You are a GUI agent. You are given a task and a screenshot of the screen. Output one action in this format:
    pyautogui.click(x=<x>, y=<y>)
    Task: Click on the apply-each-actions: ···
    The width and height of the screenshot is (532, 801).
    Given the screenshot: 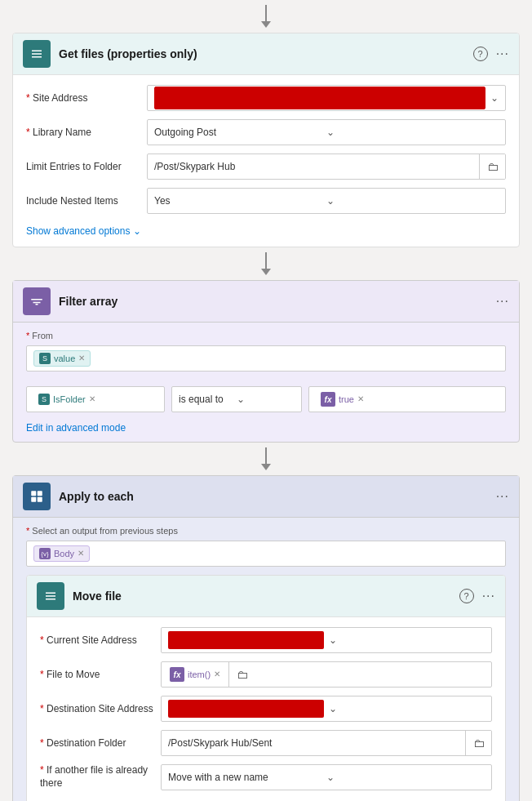 What is the action you would take?
    pyautogui.click(x=503, y=496)
    